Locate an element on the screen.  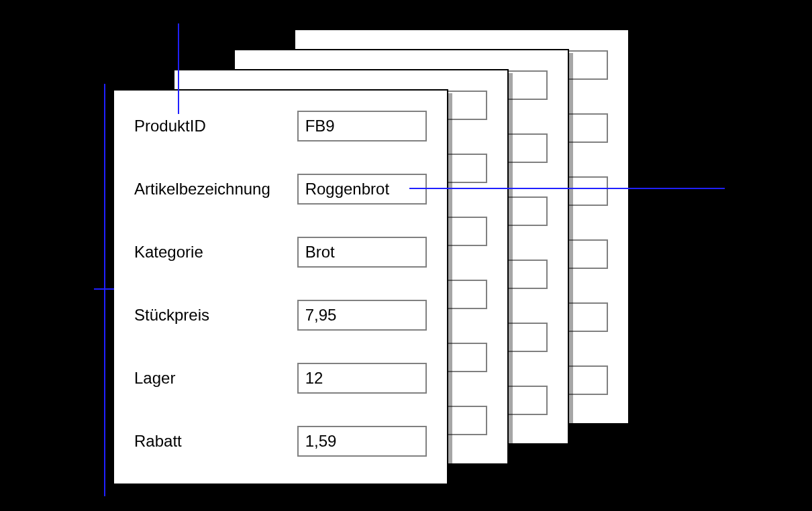
form-row-rabatt: Rabatt 1,59 is located at coordinates (281, 441).